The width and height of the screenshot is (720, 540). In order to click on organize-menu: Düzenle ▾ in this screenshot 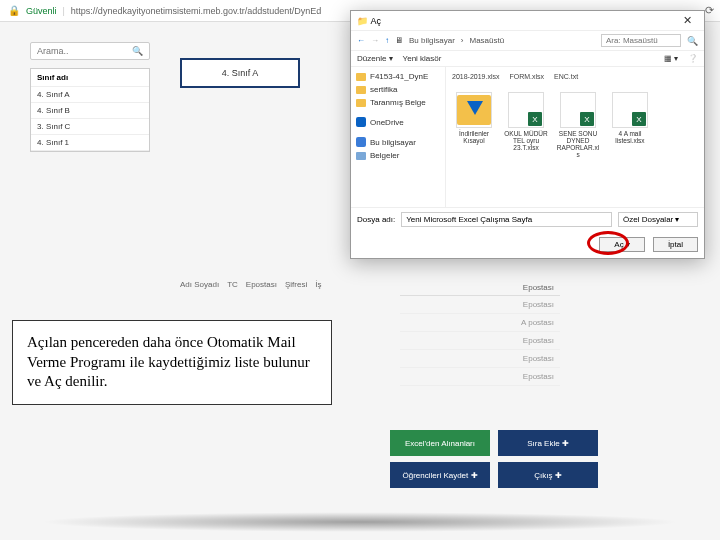, I will do `click(375, 58)`.